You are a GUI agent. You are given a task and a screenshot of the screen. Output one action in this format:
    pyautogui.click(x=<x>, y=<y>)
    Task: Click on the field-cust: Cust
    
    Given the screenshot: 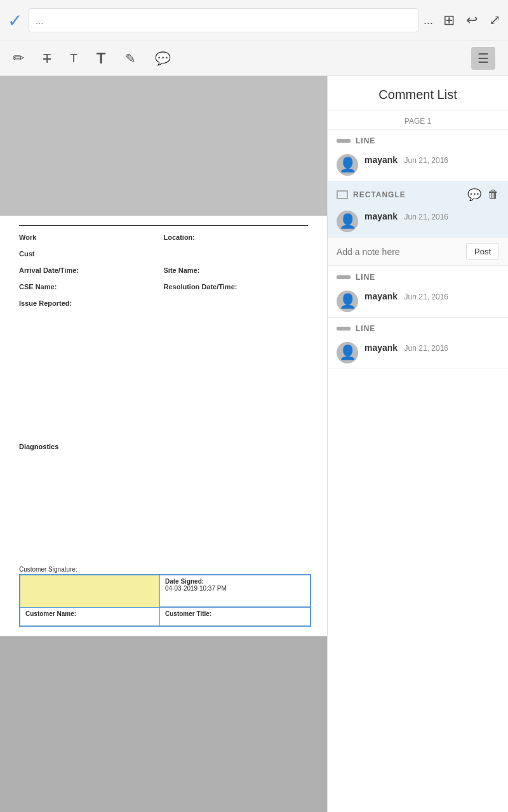 What is the action you would take?
    pyautogui.click(x=164, y=253)
    